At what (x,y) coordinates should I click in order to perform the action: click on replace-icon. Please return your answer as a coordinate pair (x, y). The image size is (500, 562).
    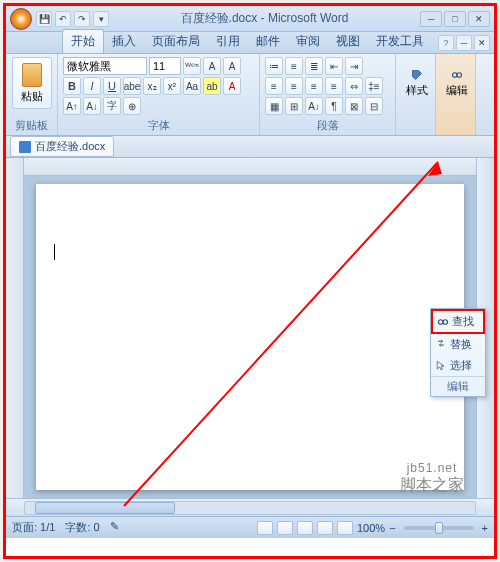
    Looking at the image, I should click on (441, 345).